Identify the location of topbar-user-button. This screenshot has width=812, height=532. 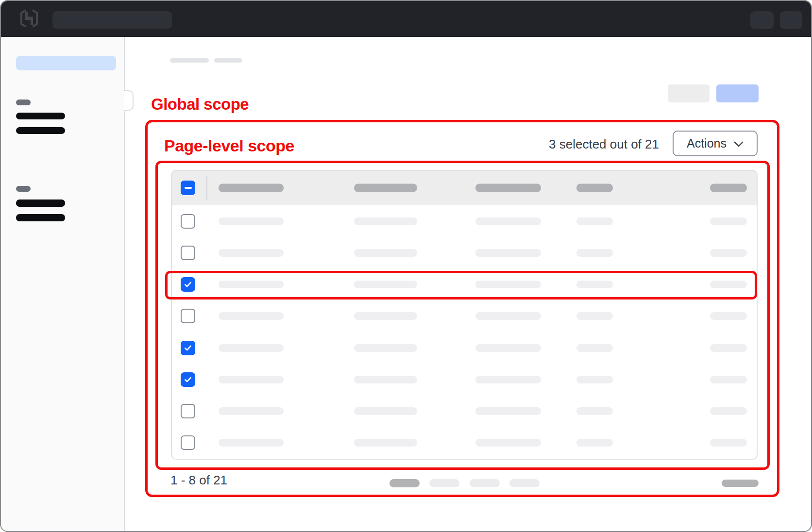
(791, 20).